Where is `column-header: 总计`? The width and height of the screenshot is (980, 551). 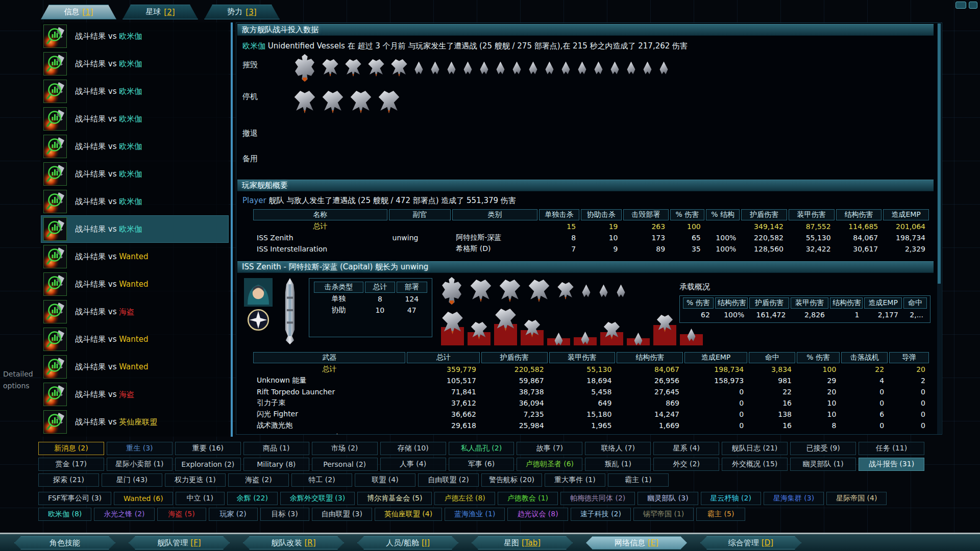 column-header: 总计 is located at coordinates (380, 287).